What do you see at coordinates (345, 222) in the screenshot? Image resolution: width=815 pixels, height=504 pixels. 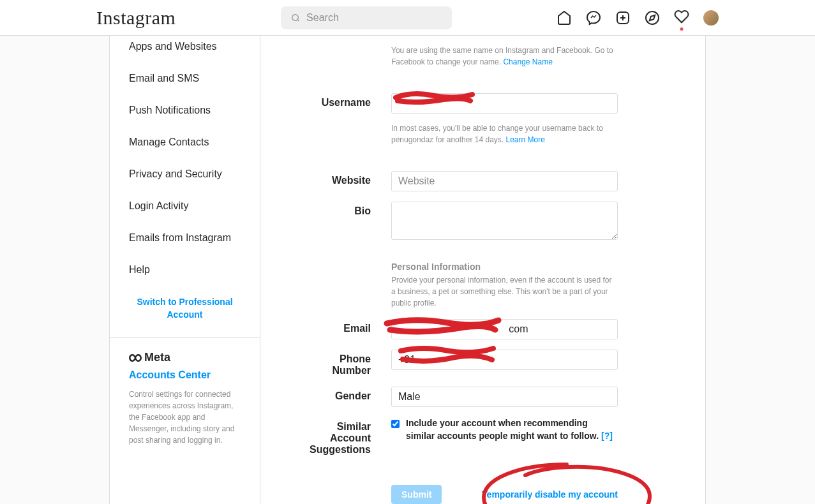 I see `bio-label: Bio` at bounding box center [345, 222].